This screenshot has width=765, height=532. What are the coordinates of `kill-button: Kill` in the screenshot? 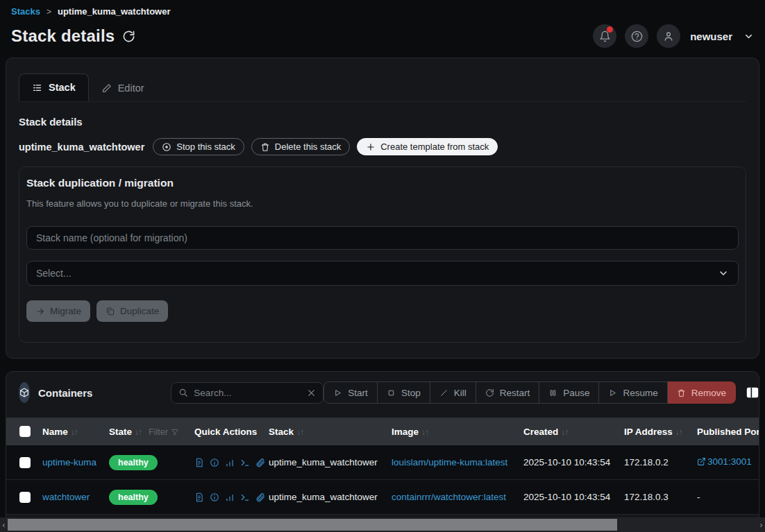 It's located at (453, 393).